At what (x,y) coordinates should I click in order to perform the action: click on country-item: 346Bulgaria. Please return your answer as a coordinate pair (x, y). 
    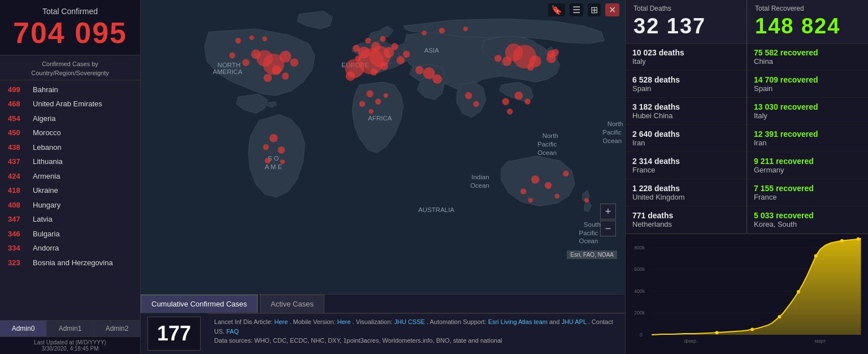
    Looking at the image, I should click on (70, 234).